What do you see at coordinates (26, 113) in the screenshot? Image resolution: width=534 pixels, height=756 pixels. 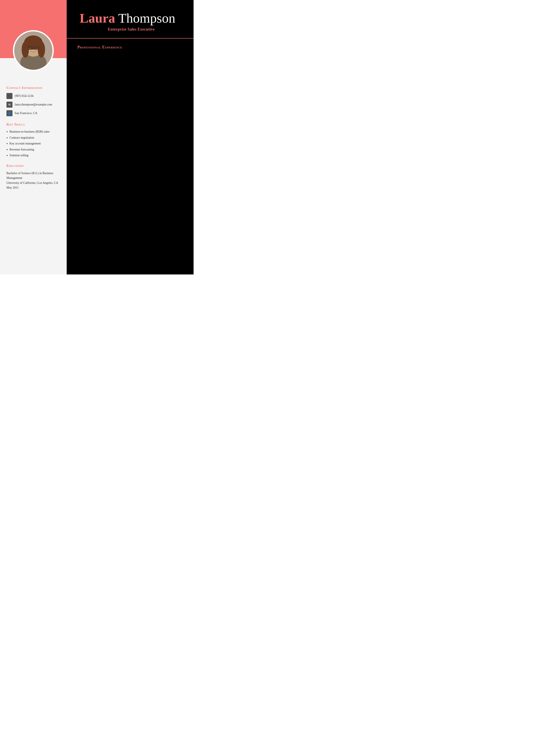 I see `location-text: San Francisco, CA` at bounding box center [26, 113].